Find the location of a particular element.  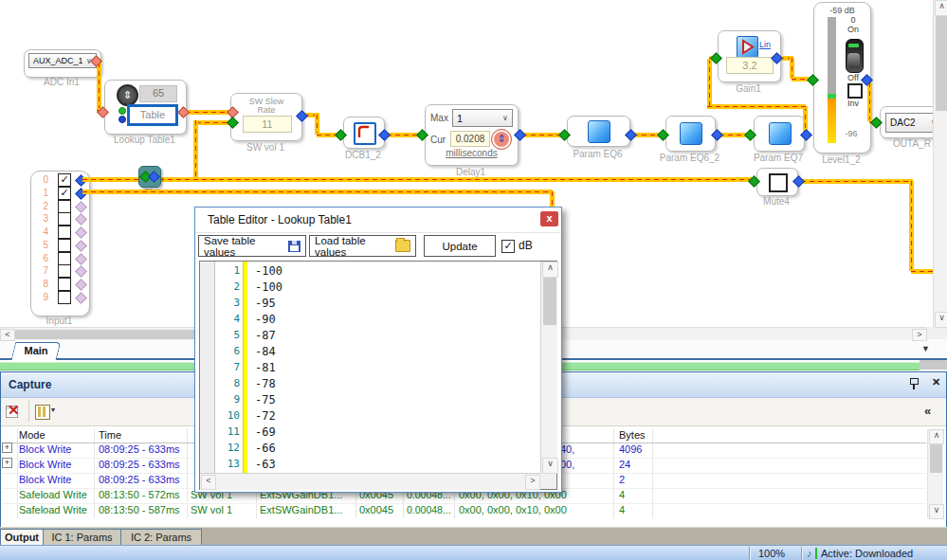

canvas-vscrollbar: ∧ ∨ is located at coordinates (940, 163).